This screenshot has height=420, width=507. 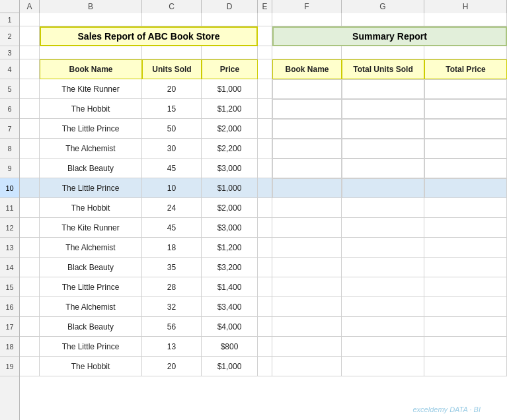 I want to click on cell-b1, so click(x=91, y=20).